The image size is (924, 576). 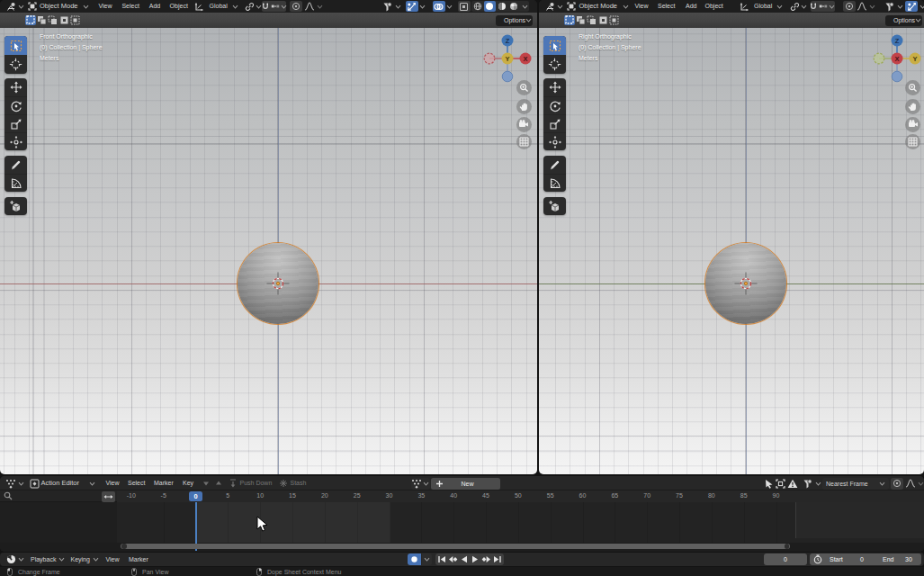 What do you see at coordinates (455, 547) in the screenshot?
I see `dopesheet-horizontal-scrollbar` at bounding box center [455, 547].